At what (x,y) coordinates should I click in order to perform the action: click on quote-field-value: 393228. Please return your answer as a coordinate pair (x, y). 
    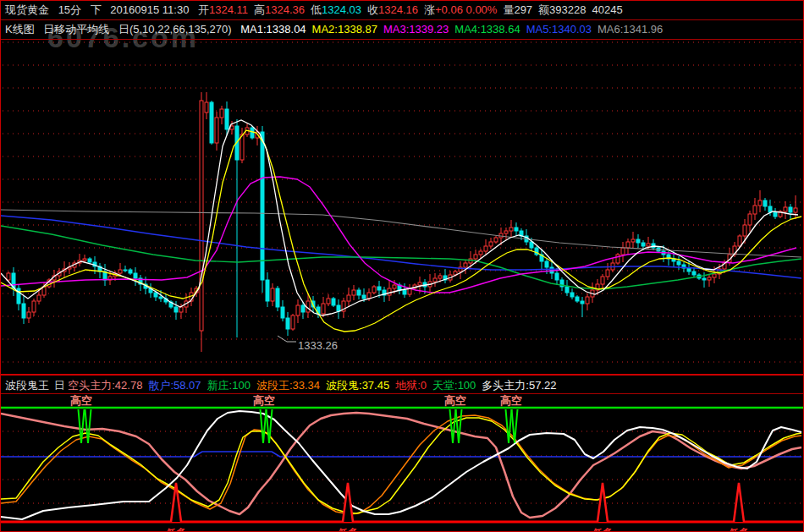
    Looking at the image, I should click on (567, 10).